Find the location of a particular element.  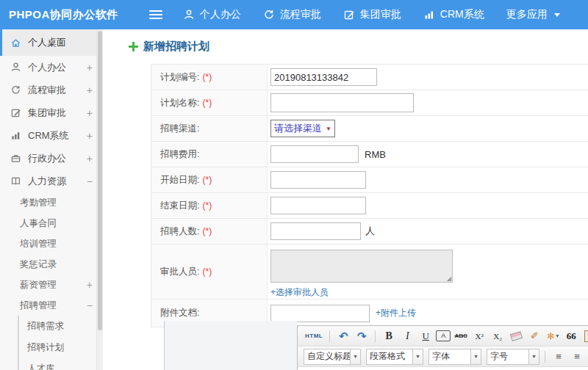

sidebar-item-process-approval: 流程审批 + is located at coordinates (51, 90).